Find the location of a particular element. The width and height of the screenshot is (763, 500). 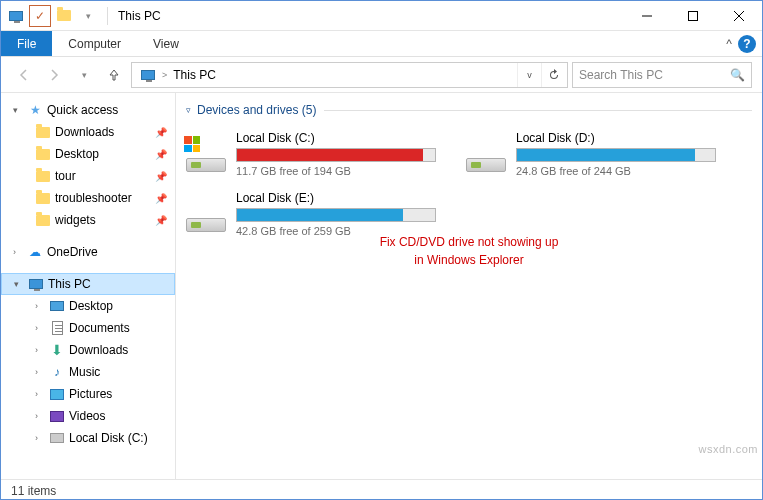

sidebar-pc-item: ›Pictures is located at coordinates (88, 394).